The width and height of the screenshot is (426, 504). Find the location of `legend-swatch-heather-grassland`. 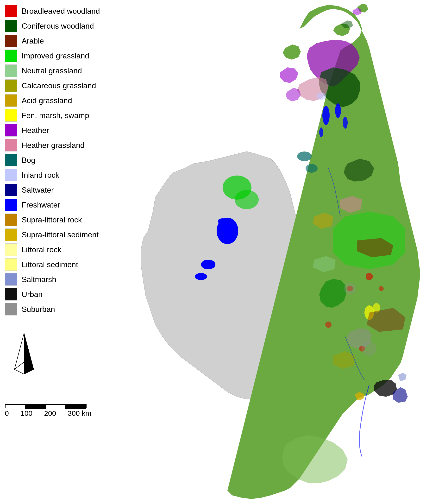

legend-swatch-heather-grassland is located at coordinates (11, 145).